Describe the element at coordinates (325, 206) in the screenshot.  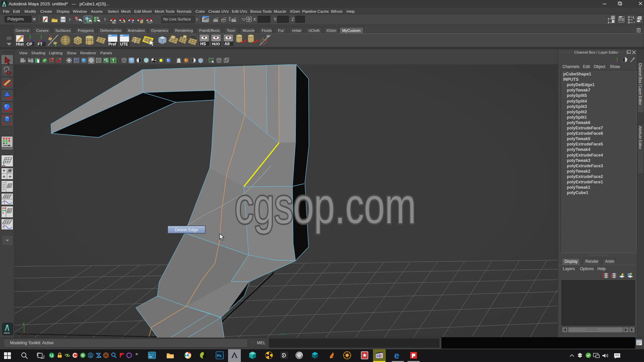
I see `svg-text: cgsop.com` at that location.